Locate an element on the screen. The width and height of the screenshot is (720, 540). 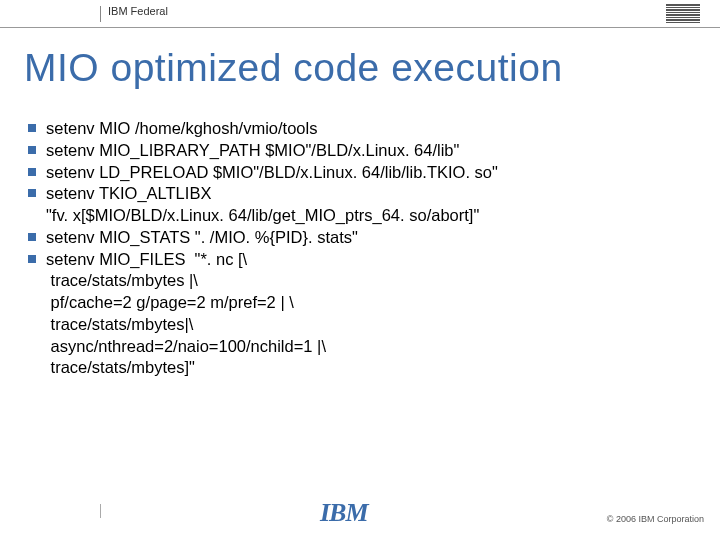
bullet-text: setenv MIO_STATS ". /MIO. %{PID}. stats" is located at coordinates (202, 238).